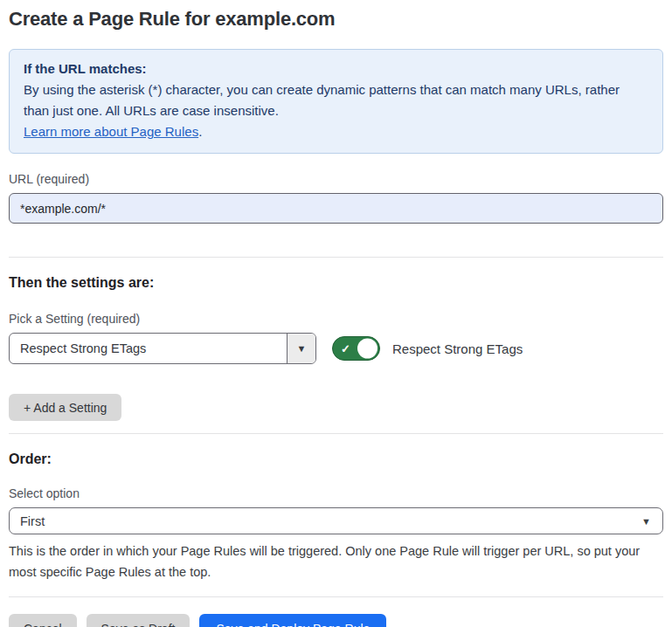  Describe the element at coordinates (458, 349) in the screenshot. I see `etags-toggle-label: Respect Strong ETags` at that location.